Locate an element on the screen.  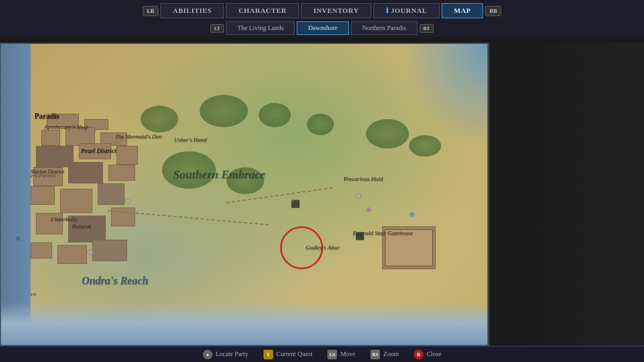
icon-marker-4: ❋ is located at coordinates (412, 215).